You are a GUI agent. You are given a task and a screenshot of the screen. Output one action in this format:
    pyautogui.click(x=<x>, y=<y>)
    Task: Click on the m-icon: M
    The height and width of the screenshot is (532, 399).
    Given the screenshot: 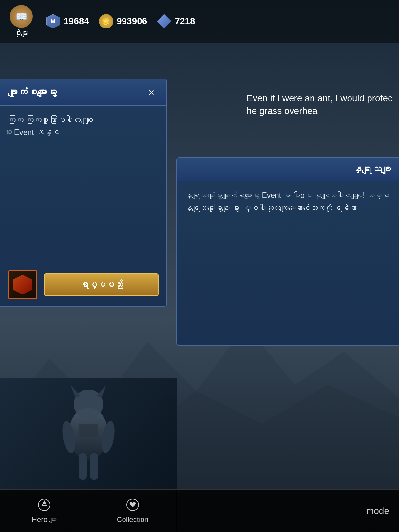 What is the action you would take?
    pyautogui.click(x=53, y=21)
    